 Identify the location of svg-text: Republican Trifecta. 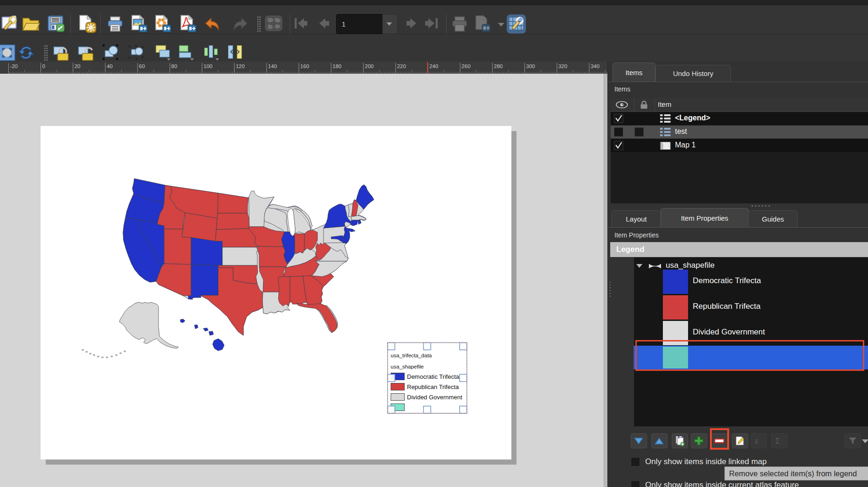
(433, 387).